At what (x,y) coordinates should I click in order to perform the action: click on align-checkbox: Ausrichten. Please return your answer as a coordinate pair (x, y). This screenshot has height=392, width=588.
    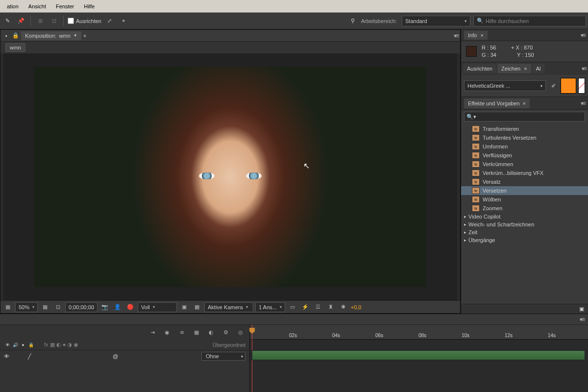
    Looking at the image, I should click on (84, 21).